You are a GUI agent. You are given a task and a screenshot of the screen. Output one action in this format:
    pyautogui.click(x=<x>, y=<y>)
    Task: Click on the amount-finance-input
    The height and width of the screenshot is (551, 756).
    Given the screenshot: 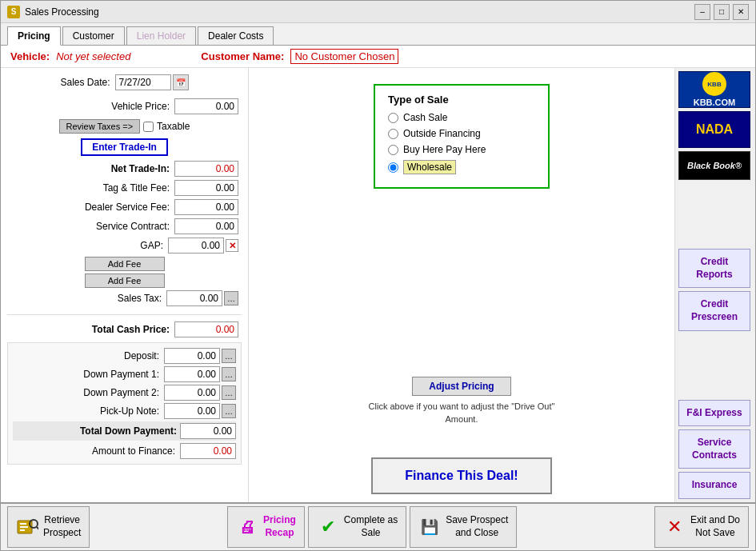 What is the action you would take?
    pyautogui.click(x=208, y=451)
    